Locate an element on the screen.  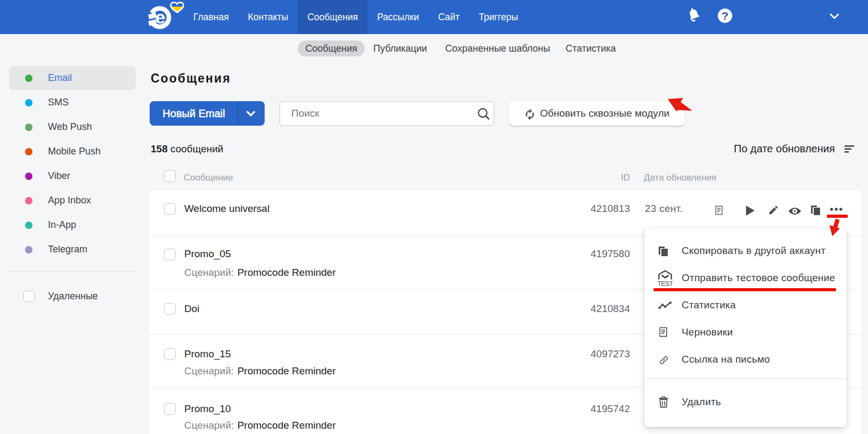
svg-text: e is located at coordinates (161, 17).